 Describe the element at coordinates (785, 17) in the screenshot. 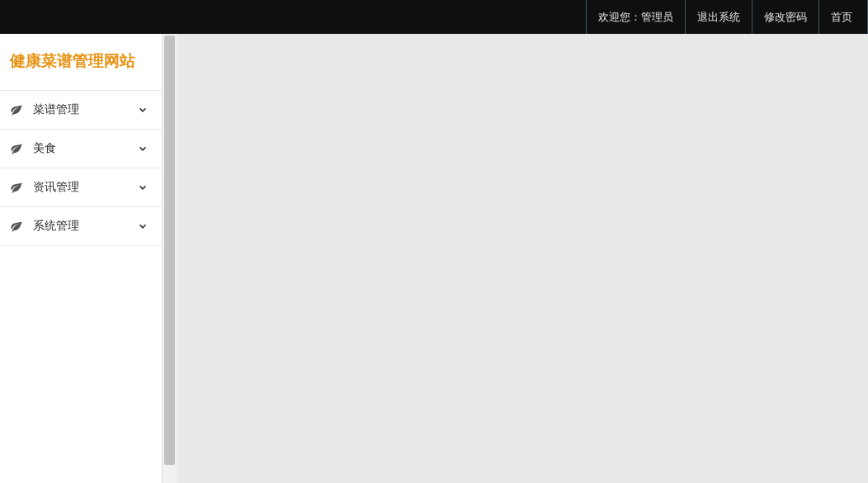

I see `change-password-link: 修改密码` at that location.